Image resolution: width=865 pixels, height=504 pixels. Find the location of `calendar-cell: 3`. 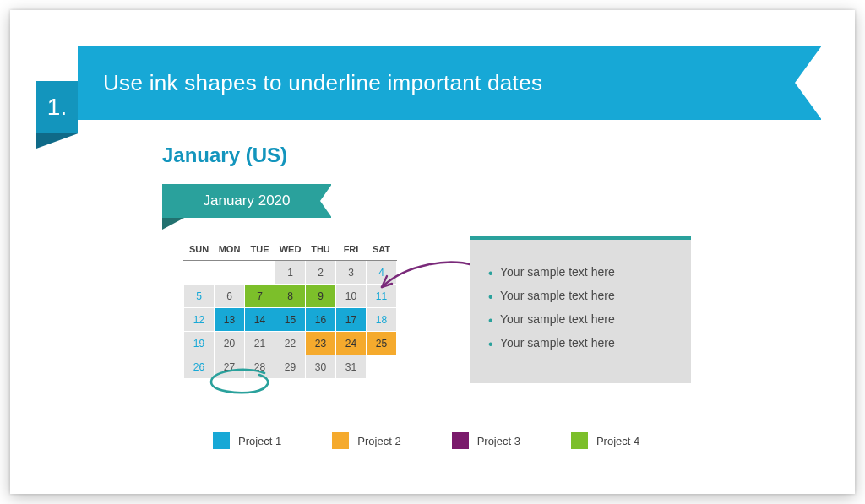

calendar-cell: 3 is located at coordinates (351, 273).